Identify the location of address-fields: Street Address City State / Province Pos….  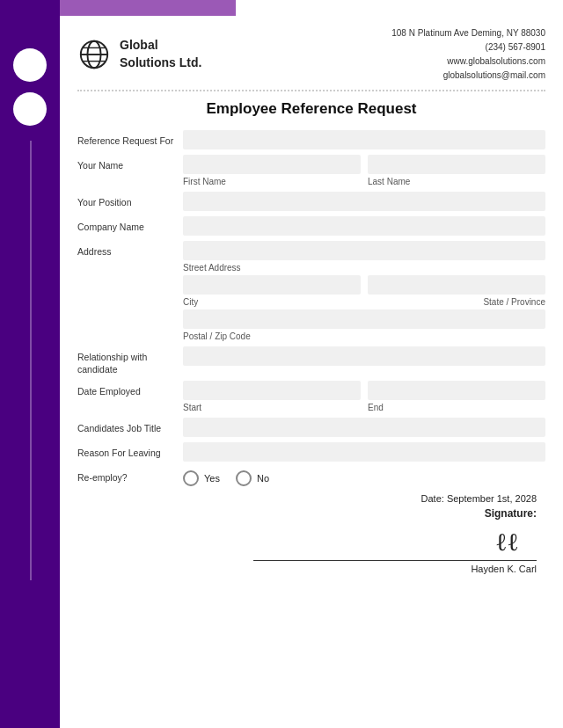
(364, 291).